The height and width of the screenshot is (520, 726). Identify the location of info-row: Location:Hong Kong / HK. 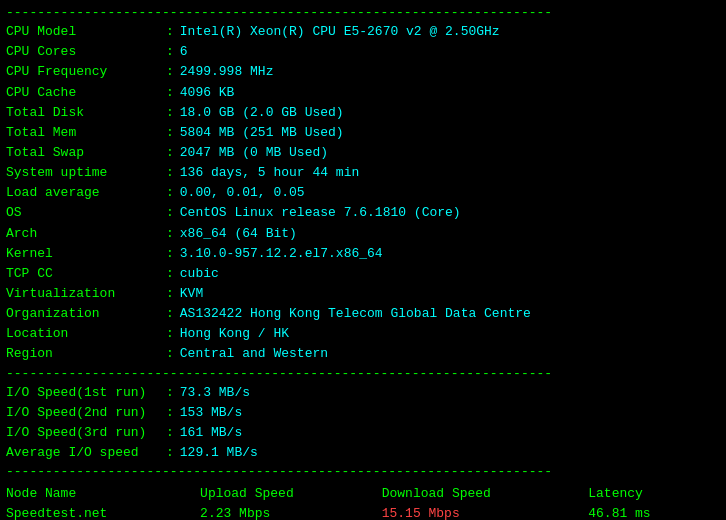
(363, 334).